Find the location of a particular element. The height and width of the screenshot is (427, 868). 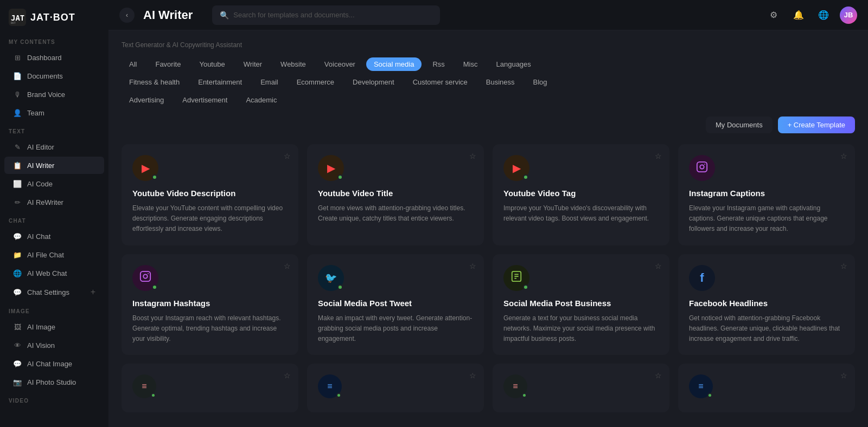

logo-text: JAT·BOT is located at coordinates (53, 17).